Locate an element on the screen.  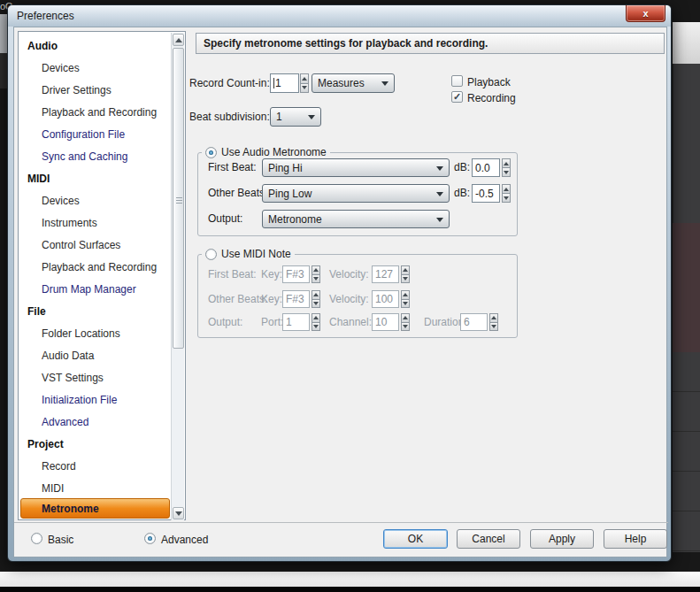
sidebar-item-control-surfaces: Control Surfaces is located at coordinates (96, 244).